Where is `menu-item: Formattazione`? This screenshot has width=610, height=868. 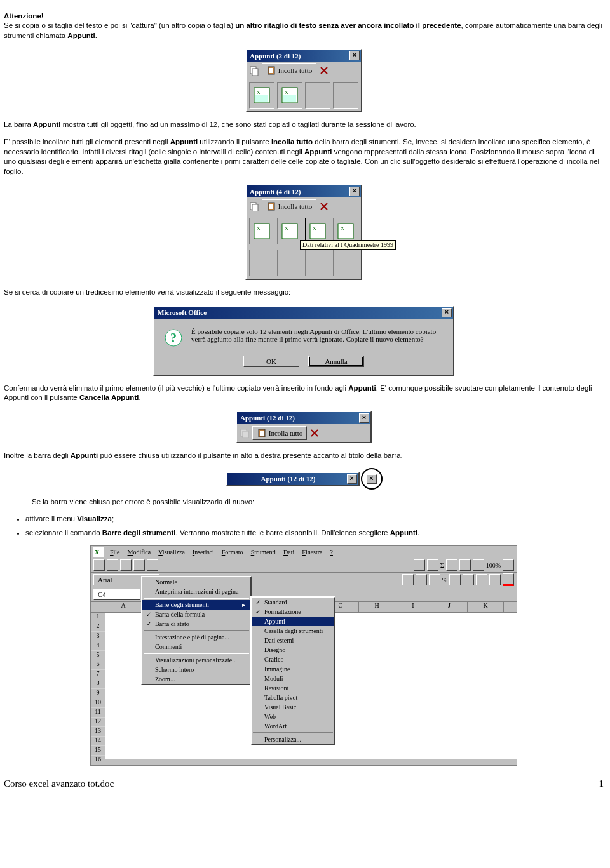 menu-item: Formattazione is located at coordinates (293, 612).